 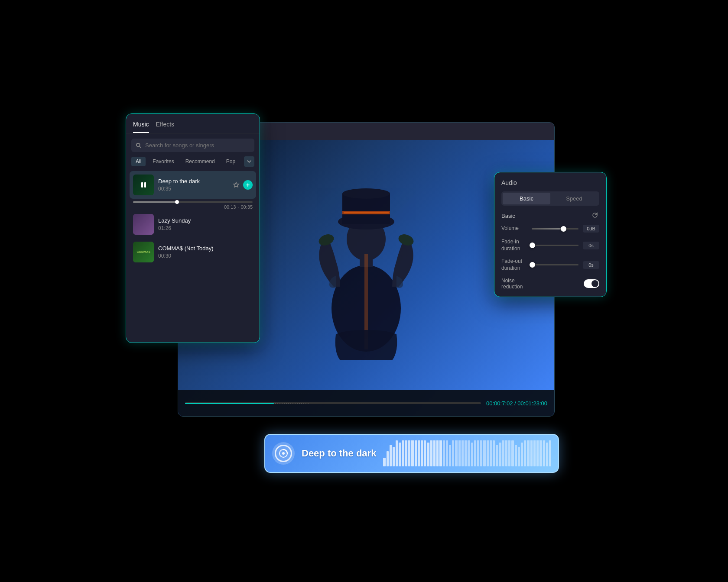 What do you see at coordinates (193, 228) in the screenshot?
I see `music-panel: Music Effects All Favorites Recommend Po…` at bounding box center [193, 228].